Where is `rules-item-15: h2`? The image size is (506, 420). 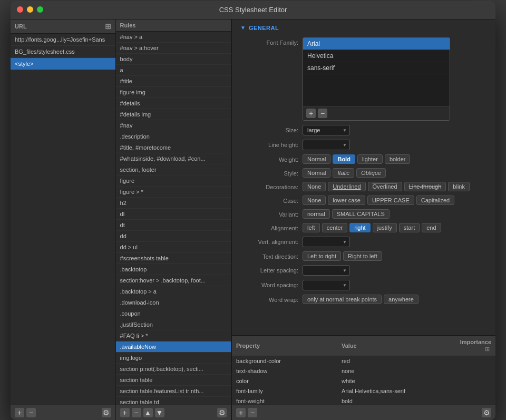 rules-item-15: h2 is located at coordinates (173, 203).